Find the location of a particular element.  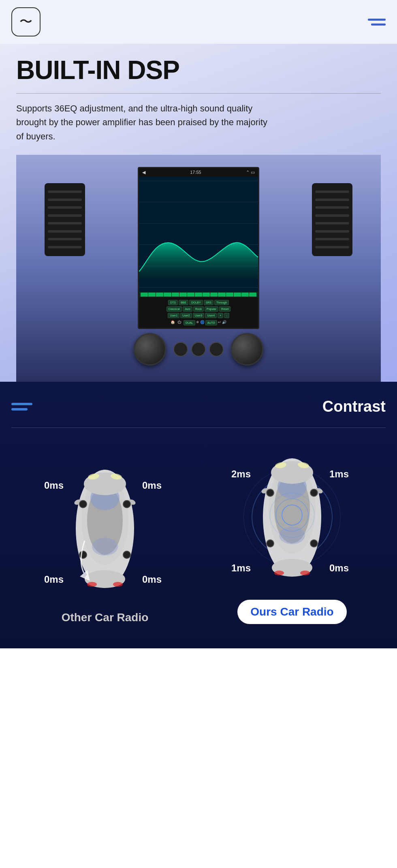

screen-controls: DTS BBE DOLBY SRS Through Classical Jazz… is located at coordinates (198, 313).